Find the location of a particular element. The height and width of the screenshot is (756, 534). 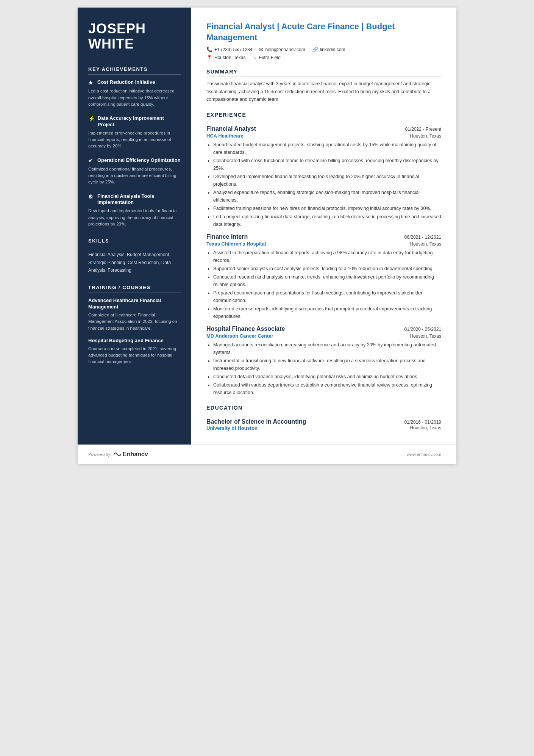

achievement-title: ★ Cost Reduction Initiative is located at coordinates (134, 83).